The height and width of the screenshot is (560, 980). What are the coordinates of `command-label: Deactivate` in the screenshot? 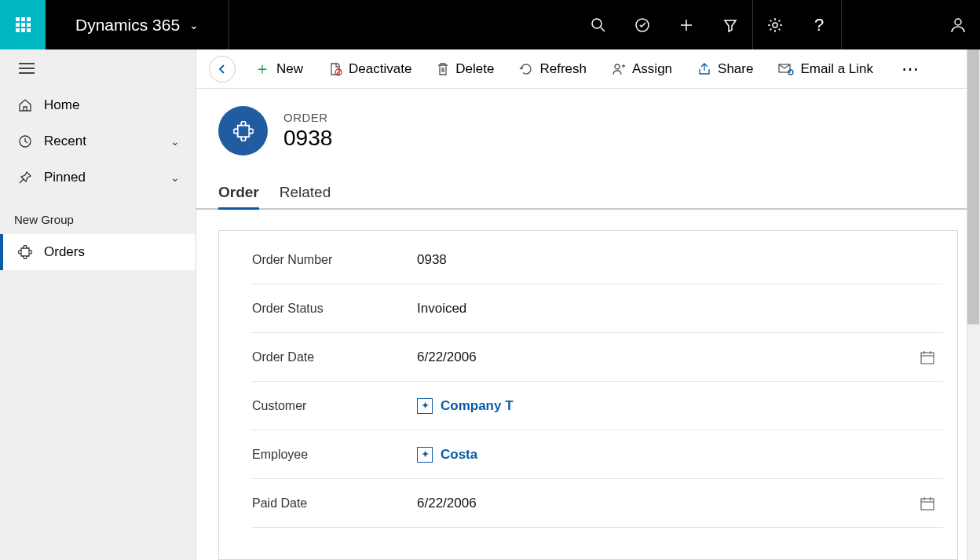 It's located at (380, 69).